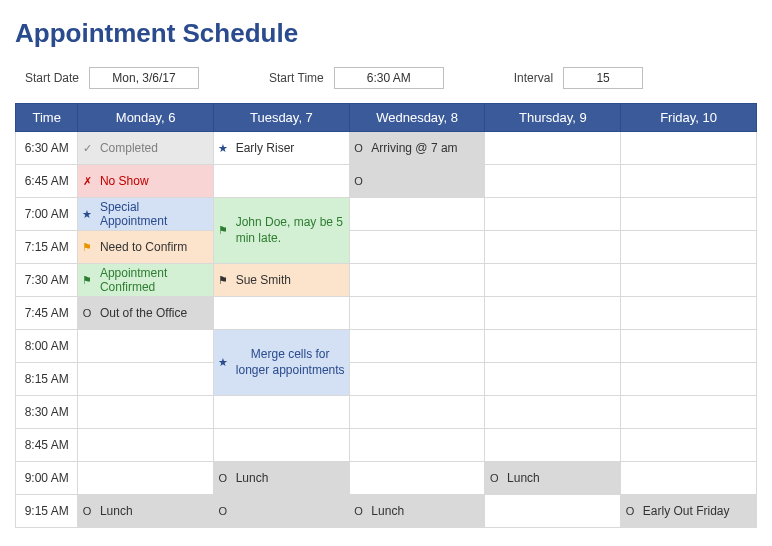 The height and width of the screenshot is (546, 772). I want to click on appt-cell: John Doe, may be 5 min late., so click(291, 231).